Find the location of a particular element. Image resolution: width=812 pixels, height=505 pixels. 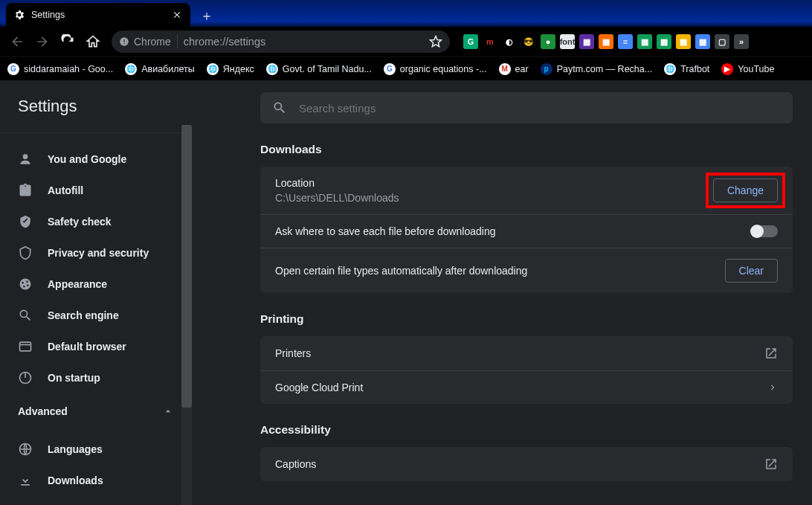

new-tab-button is located at coordinates (207, 16).